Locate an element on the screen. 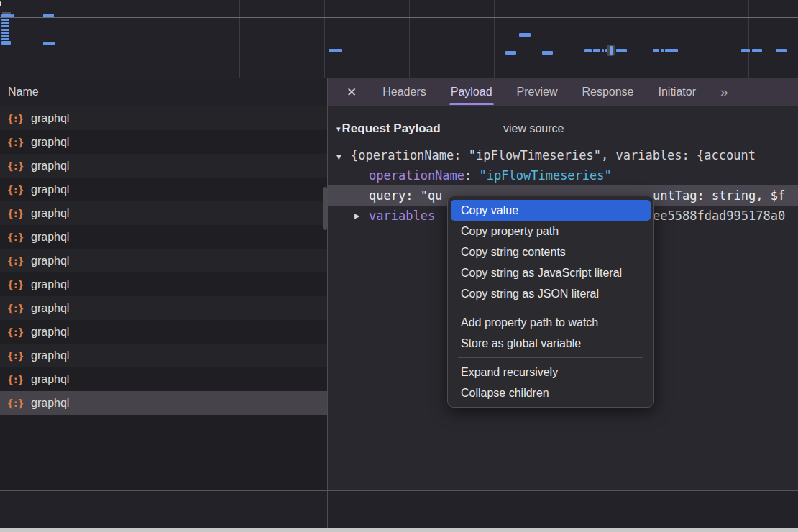 The image size is (798, 532). view-source-link: view source is located at coordinates (533, 129).